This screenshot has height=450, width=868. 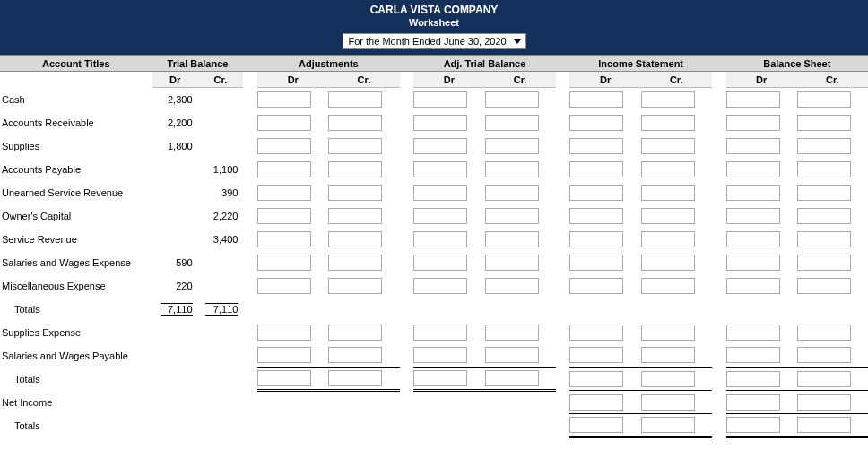 I want to click on is-ni-dr, so click(x=596, y=402).